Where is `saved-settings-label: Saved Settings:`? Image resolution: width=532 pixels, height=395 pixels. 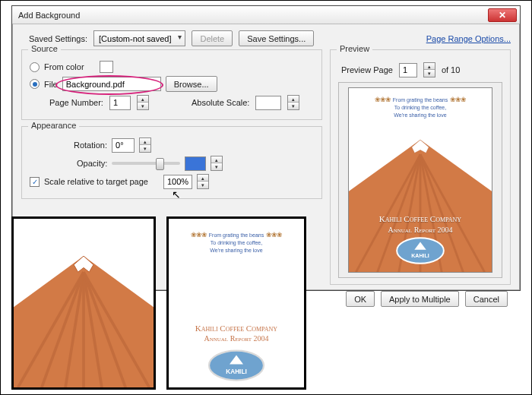 saved-settings-label: Saved Settings: is located at coordinates (58, 39).